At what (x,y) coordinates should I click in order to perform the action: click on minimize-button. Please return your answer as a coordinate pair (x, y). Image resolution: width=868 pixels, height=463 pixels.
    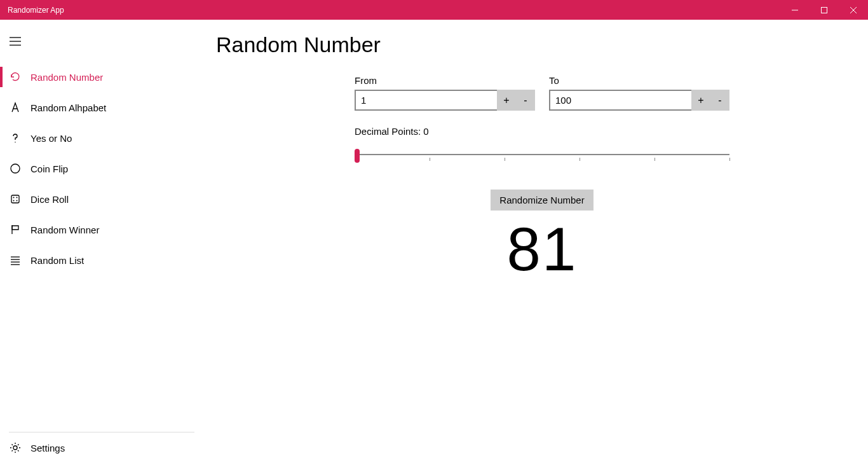
    Looking at the image, I should click on (795, 10).